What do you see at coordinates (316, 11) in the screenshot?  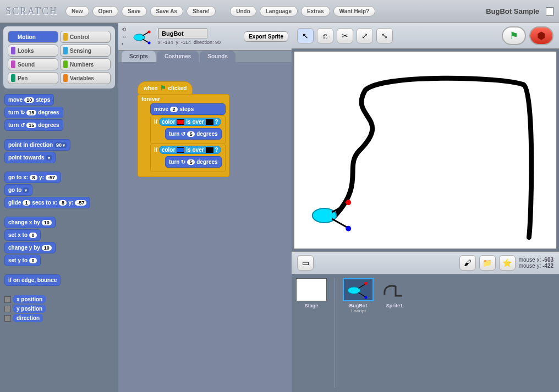 I see `extras-button: Extras` at bounding box center [316, 11].